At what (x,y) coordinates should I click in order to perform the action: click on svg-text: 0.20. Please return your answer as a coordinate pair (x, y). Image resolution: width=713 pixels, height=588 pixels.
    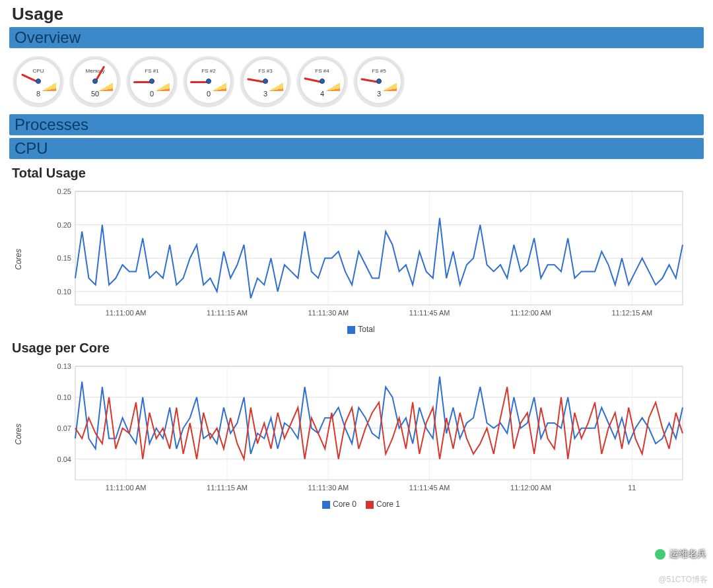
    Looking at the image, I should click on (65, 225).